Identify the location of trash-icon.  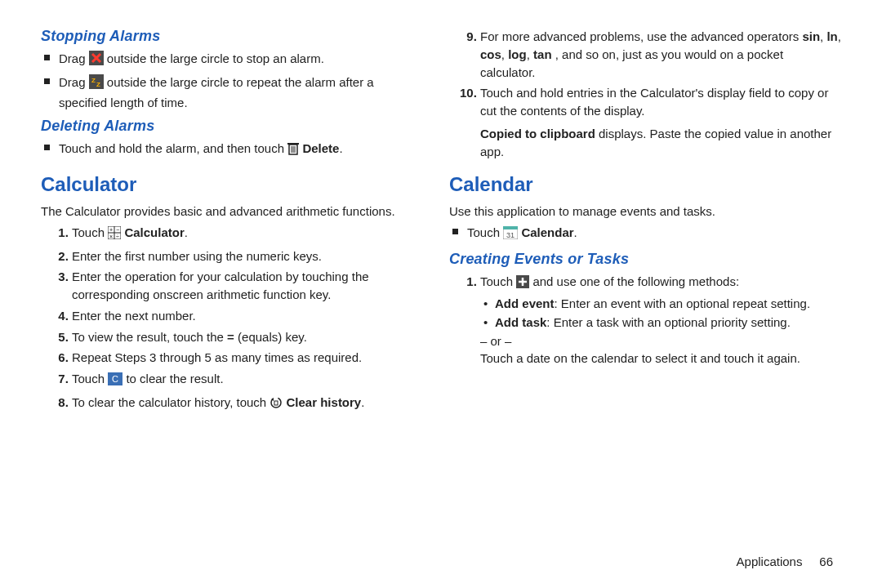
(293, 151).